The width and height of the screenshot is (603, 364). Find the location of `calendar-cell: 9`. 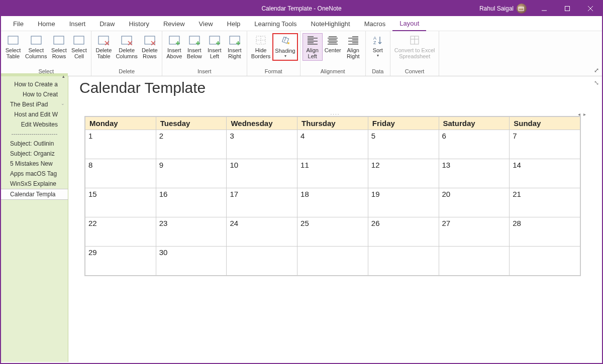

calendar-cell: 9 is located at coordinates (191, 174).